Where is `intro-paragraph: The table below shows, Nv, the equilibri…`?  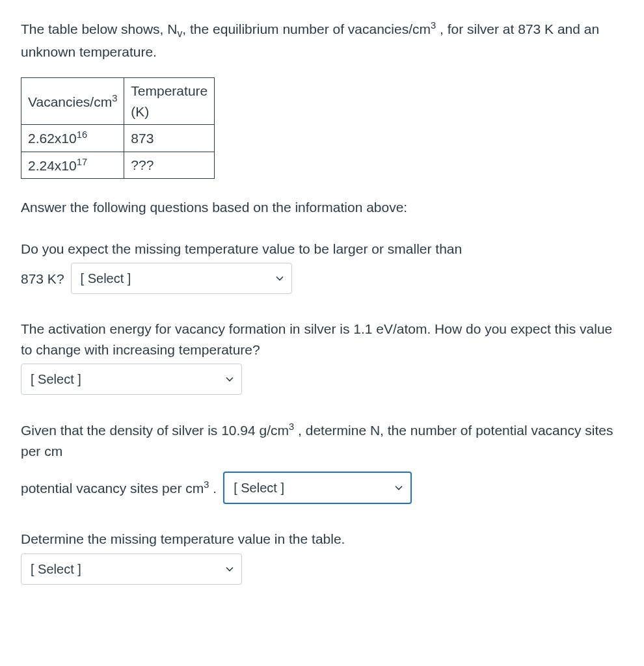 intro-paragraph: The table below shows, Nv, the equilibri… is located at coordinates (322, 40).